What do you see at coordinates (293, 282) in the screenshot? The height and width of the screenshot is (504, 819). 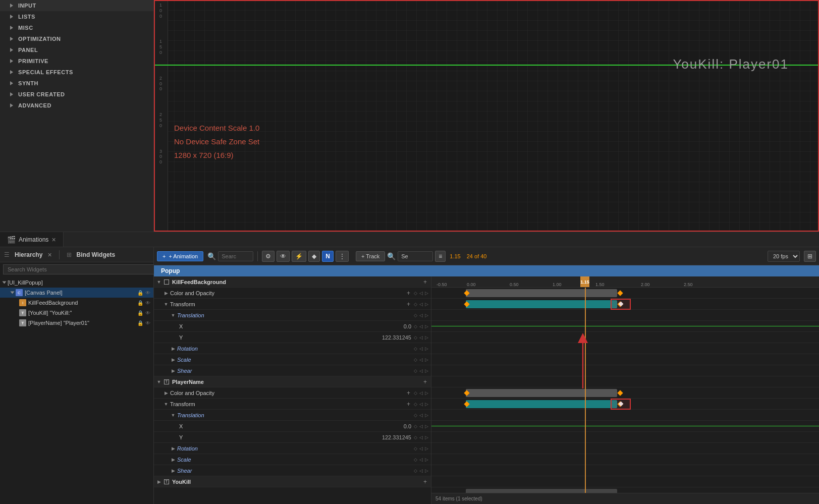 I see `track-row-killfeed: ▼ KillFeedBackground +` at bounding box center [293, 282].